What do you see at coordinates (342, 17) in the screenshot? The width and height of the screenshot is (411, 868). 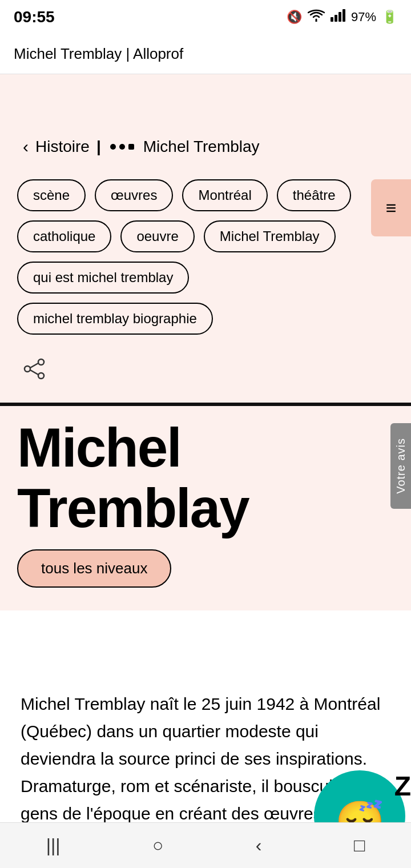 I see `status-icons: 🔇 97% 🔋` at bounding box center [342, 17].